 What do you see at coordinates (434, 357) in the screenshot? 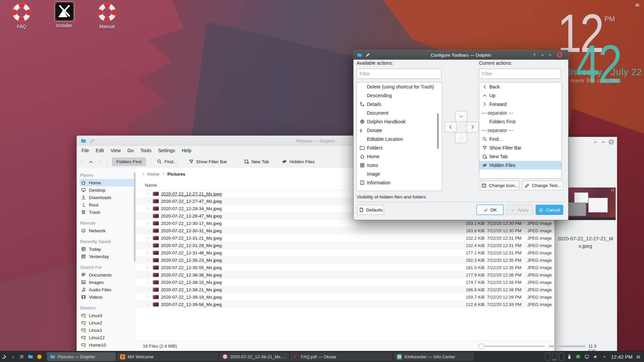
I see `task-button: KInfocenter — Info Center` at bounding box center [434, 357].